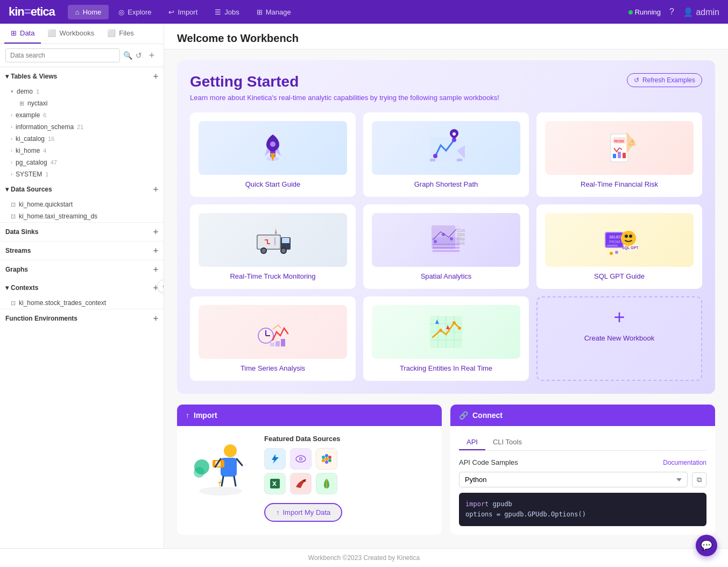 This screenshot has height=567, width=728. I want to click on workbook-sql-gpt: SELECT * FROM table SQL GPT, so click(619, 246).